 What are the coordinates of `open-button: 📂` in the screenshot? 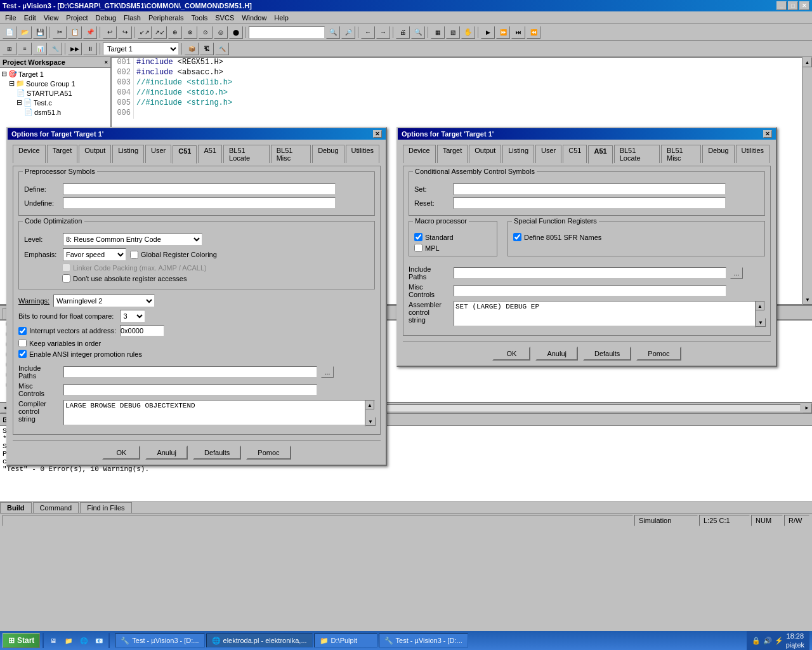 It's located at (25, 32).